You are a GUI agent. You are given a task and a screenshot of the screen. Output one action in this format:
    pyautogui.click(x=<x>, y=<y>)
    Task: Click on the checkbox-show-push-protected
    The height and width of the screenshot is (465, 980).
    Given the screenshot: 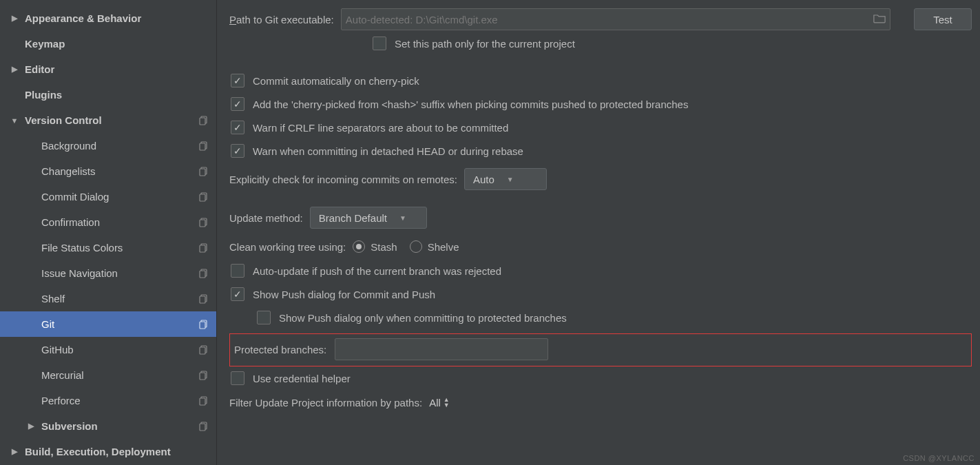 What is the action you would take?
    pyautogui.click(x=264, y=318)
    